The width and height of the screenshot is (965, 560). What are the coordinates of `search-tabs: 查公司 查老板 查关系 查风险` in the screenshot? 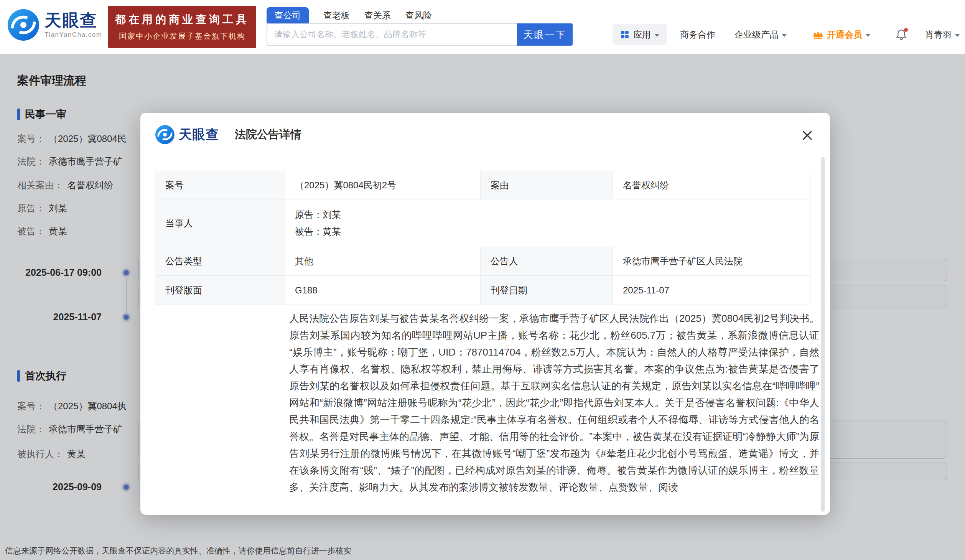 It's located at (349, 15).